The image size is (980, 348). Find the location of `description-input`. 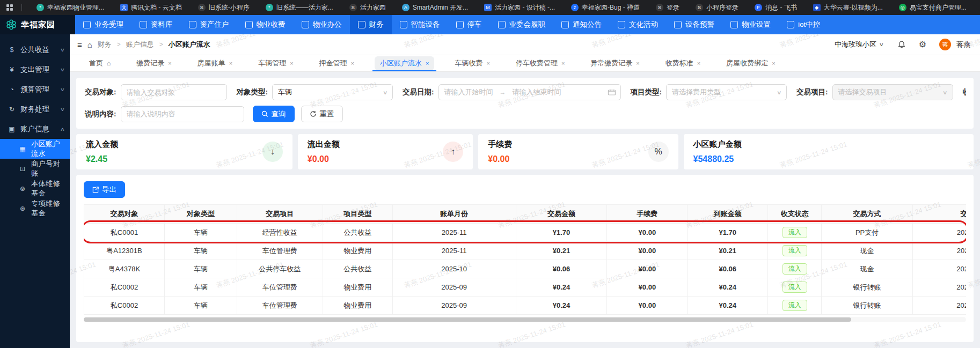

description-input is located at coordinates (182, 114).